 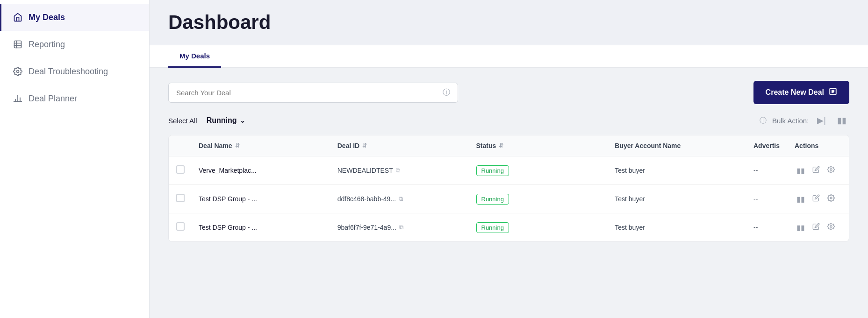 I want to click on status-filter-button: Running ⌄, so click(x=226, y=120).